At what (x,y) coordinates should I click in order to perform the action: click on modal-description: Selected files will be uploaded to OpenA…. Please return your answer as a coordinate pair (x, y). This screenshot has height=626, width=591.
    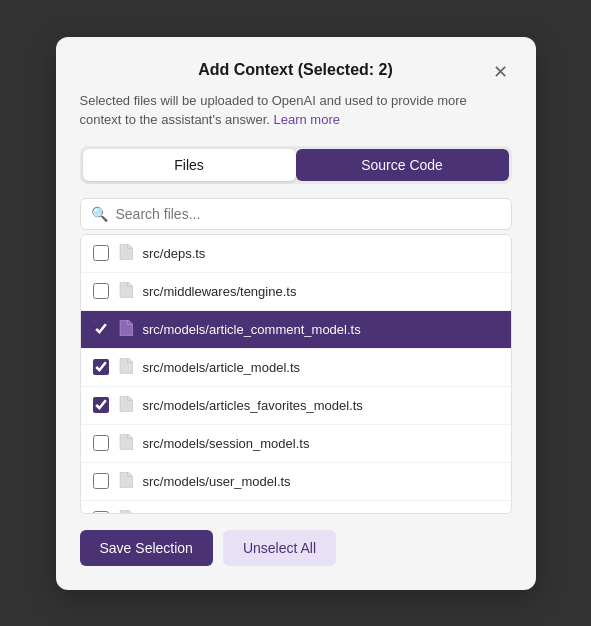
    Looking at the image, I should click on (296, 110).